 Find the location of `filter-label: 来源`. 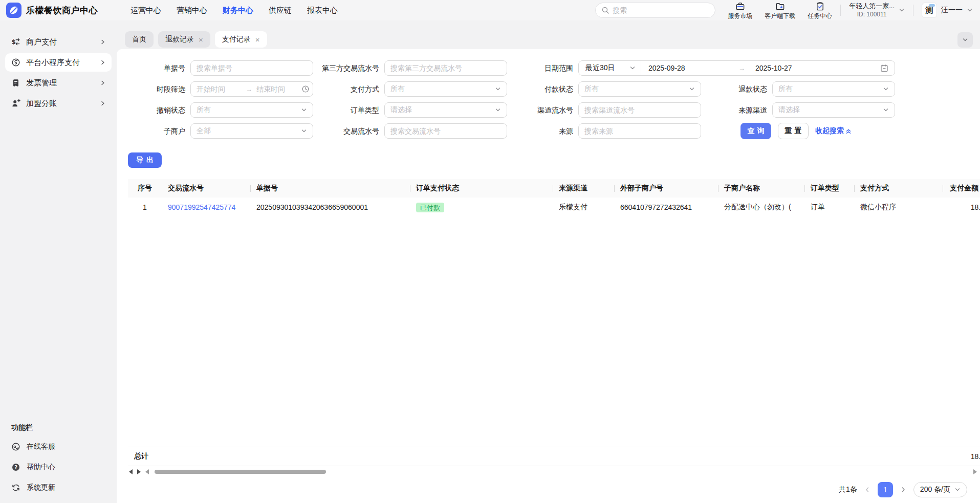

filter-label: 来源 is located at coordinates (545, 131).